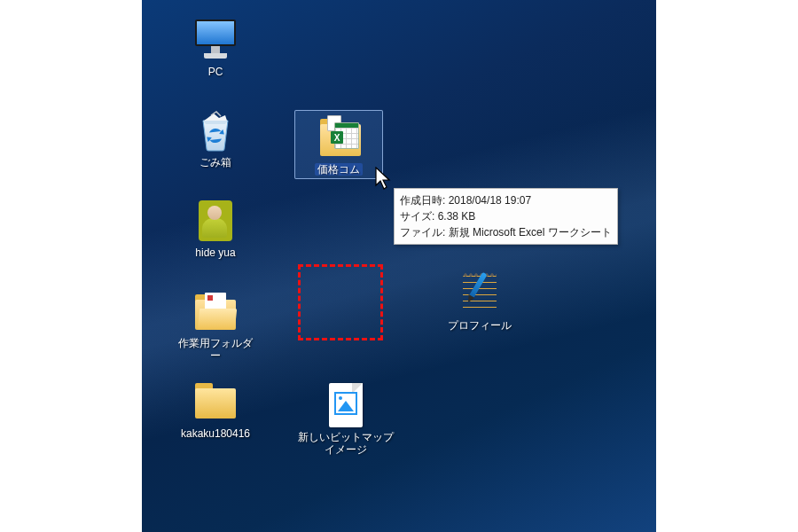  Describe the element at coordinates (215, 40) in the screenshot. I see `pc-icon` at that location.